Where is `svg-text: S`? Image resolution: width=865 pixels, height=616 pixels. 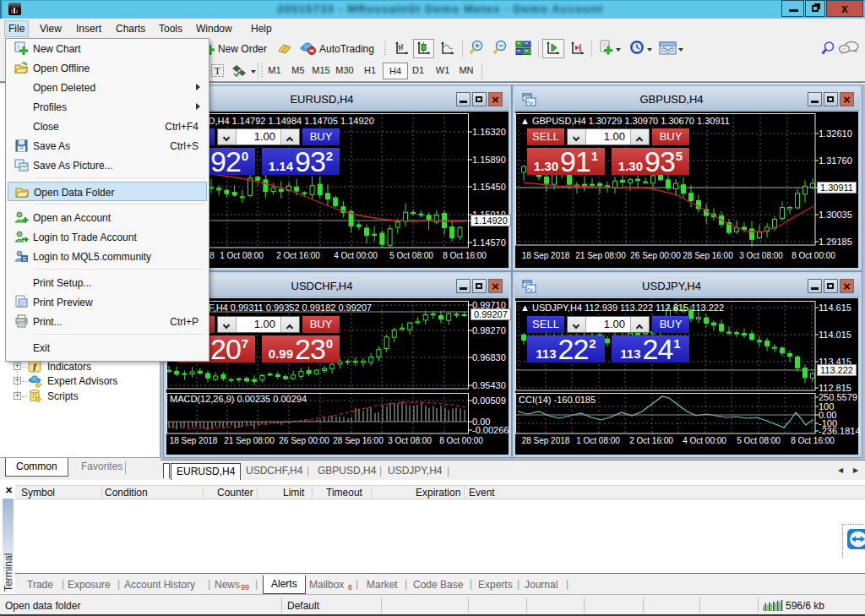 svg-text: S is located at coordinates (24, 259).